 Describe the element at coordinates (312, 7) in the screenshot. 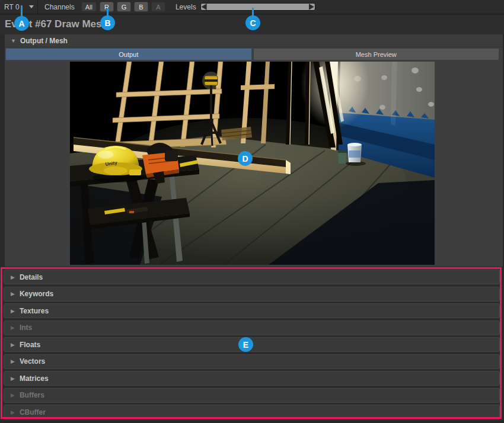

I see `levels-max-handle` at that location.